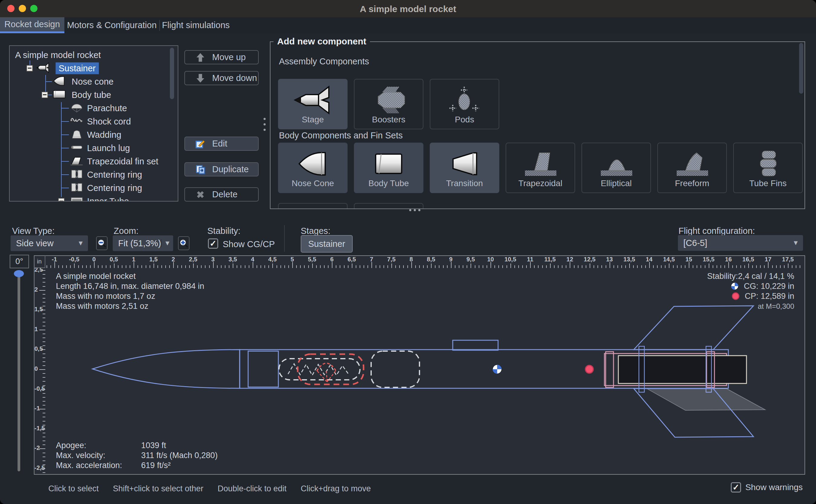  Describe the element at coordinates (389, 168) in the screenshot. I see `component-button-body-tube: Body Tube` at that location.